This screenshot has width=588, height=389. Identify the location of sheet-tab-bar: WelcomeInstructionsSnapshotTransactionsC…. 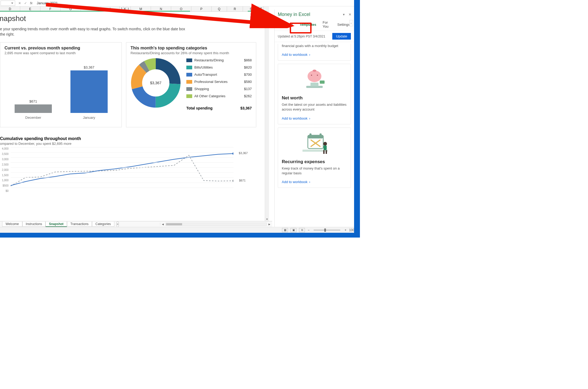
(136, 224).